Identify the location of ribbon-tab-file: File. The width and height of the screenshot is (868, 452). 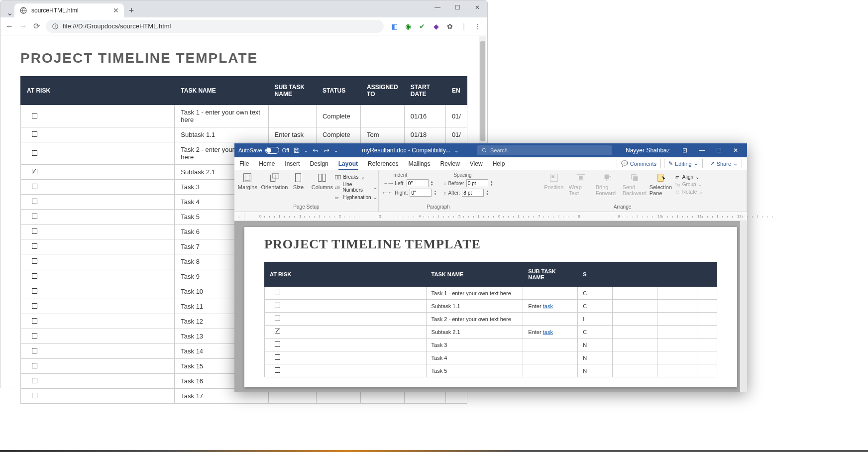
(244, 164).